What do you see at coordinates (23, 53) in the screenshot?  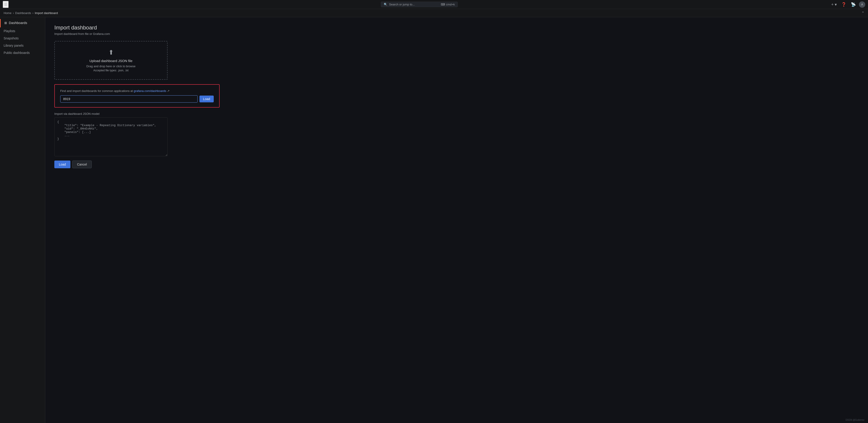 I see `sidebar-item-public-dashboards: Public dashboards` at bounding box center [23, 53].